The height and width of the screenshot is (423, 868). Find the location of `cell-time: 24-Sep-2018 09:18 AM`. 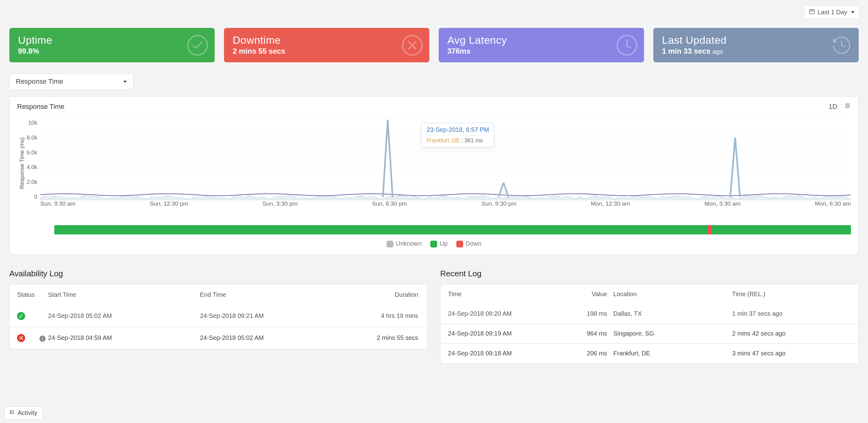

cell-time: 24-Sep-2018 09:18 AM is located at coordinates (507, 354).